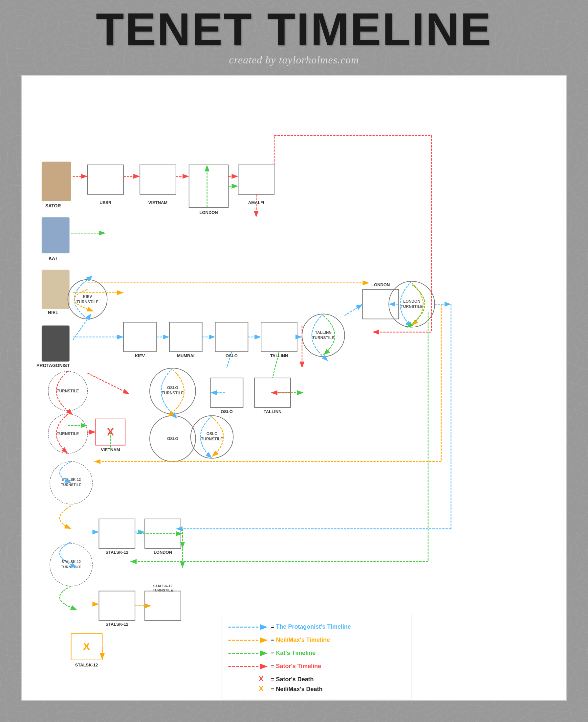  Describe the element at coordinates (261, 689) in the screenshot. I see `legend-x-neil: X` at that location.